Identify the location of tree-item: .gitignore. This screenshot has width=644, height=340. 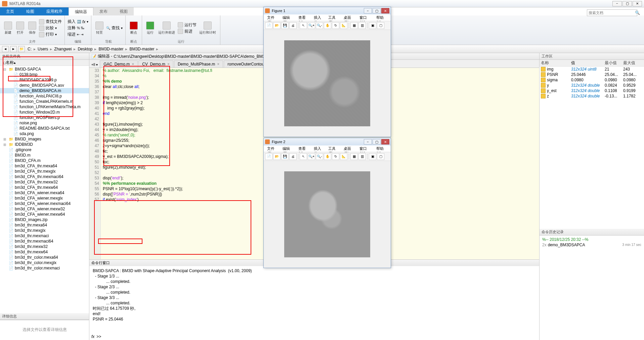
(44, 150).